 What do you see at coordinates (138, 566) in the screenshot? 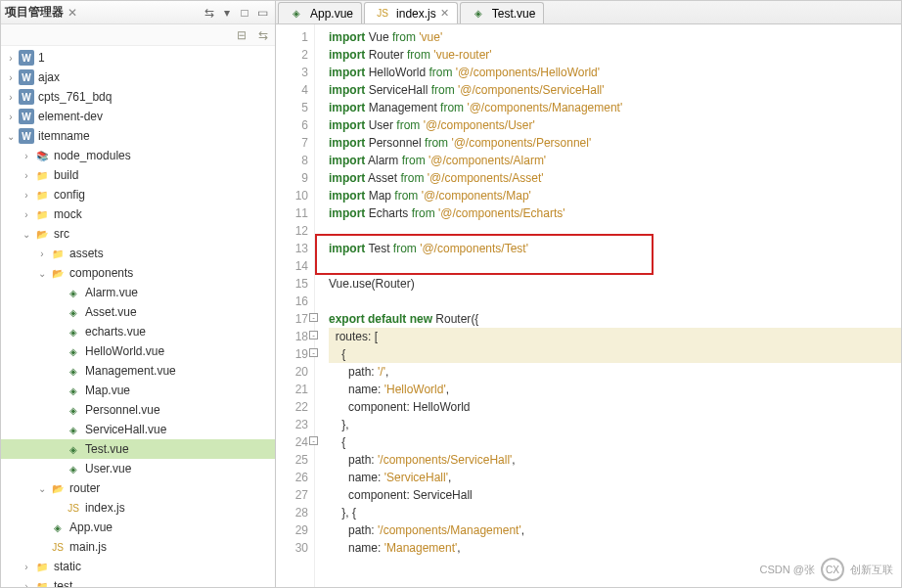
I see `tree-item: ›📁static` at bounding box center [138, 566].